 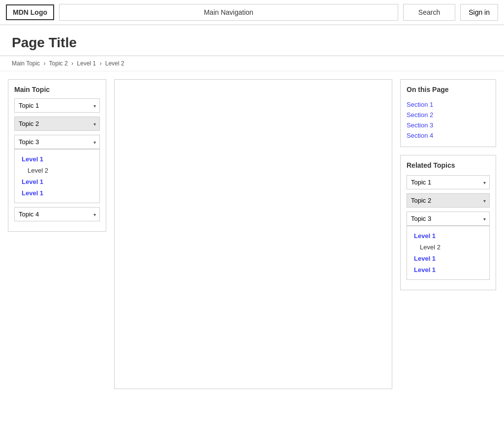 I want to click on submenu-item-level1-2: Level 1, so click(x=57, y=193).